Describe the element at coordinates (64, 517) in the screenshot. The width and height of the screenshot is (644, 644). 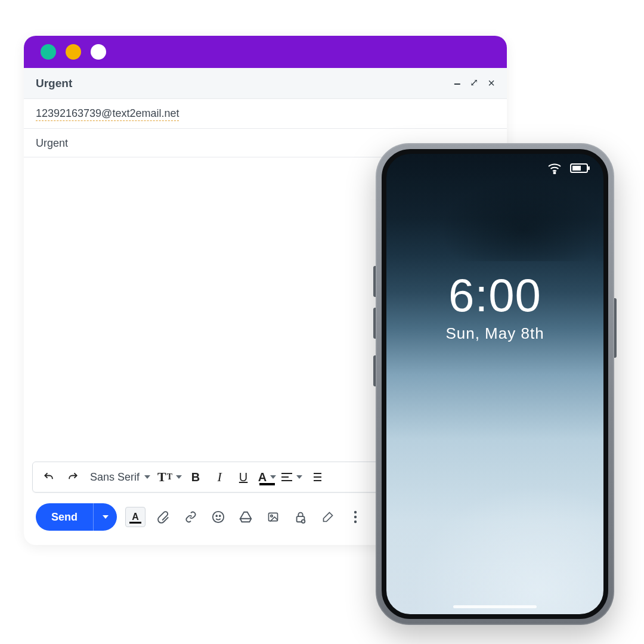
I see `send-label: Send` at that location.